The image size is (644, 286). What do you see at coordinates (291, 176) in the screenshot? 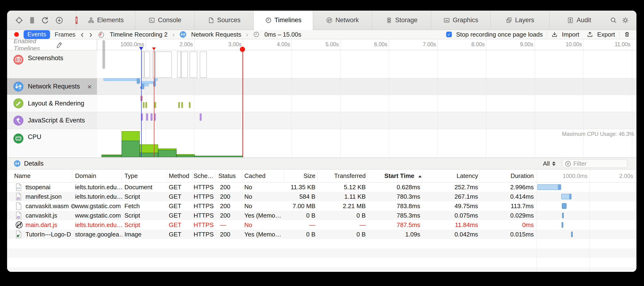
I see `column-header-size: Size` at bounding box center [291, 176].